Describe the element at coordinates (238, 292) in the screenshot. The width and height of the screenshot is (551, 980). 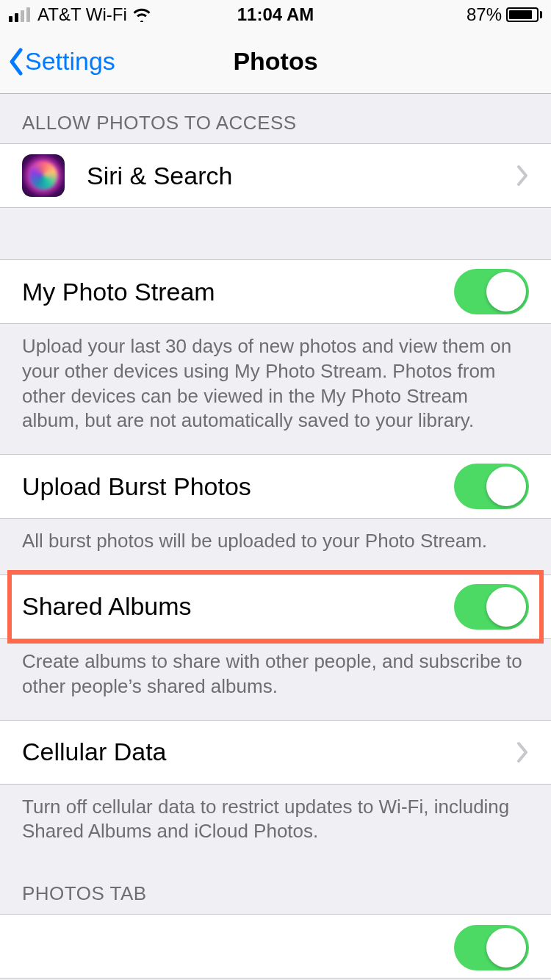
I see `cell-my-photo-stream-label: My Photo Stream` at that location.